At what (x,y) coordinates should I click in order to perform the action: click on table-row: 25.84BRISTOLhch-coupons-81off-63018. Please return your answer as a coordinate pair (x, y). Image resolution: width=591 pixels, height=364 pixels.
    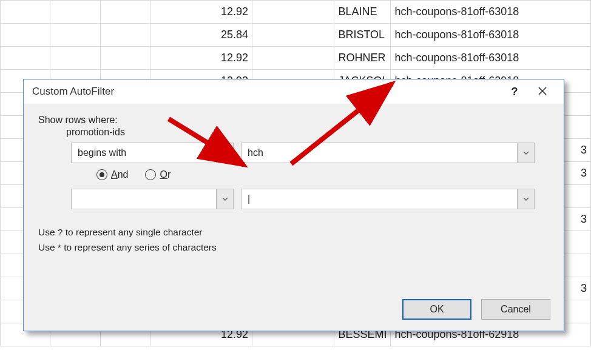
    Looking at the image, I should click on (296, 35).